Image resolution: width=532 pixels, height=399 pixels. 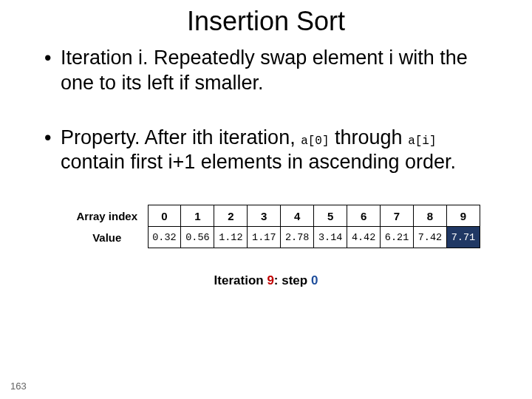 I want to click on bullet-text: Property. After ith iteration, a[0] thro…, so click(x=282, y=151).